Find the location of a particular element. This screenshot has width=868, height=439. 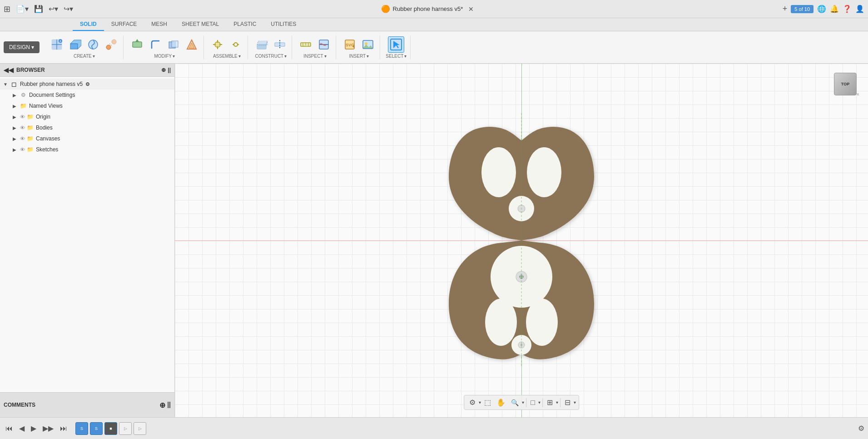

nav-label: 5 of 10 is located at coordinates (802, 9).